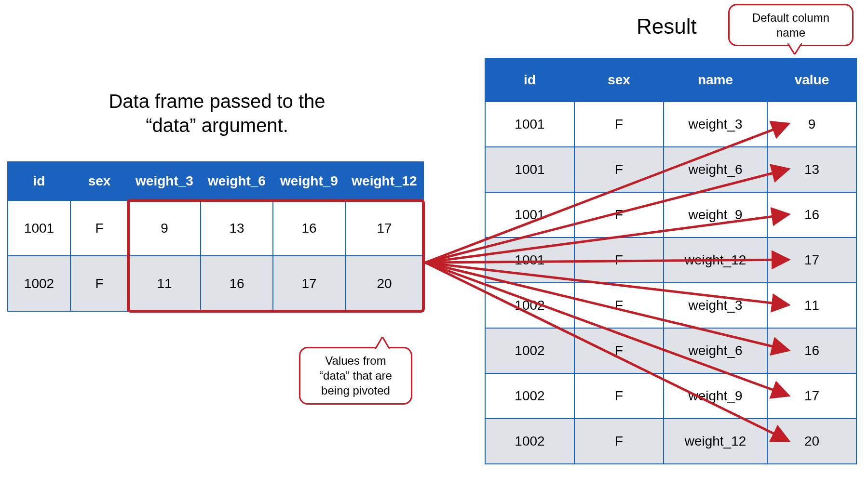 This screenshot has height=488, width=868. What do you see at coordinates (812, 80) in the screenshot?
I see `col-value: value` at bounding box center [812, 80].